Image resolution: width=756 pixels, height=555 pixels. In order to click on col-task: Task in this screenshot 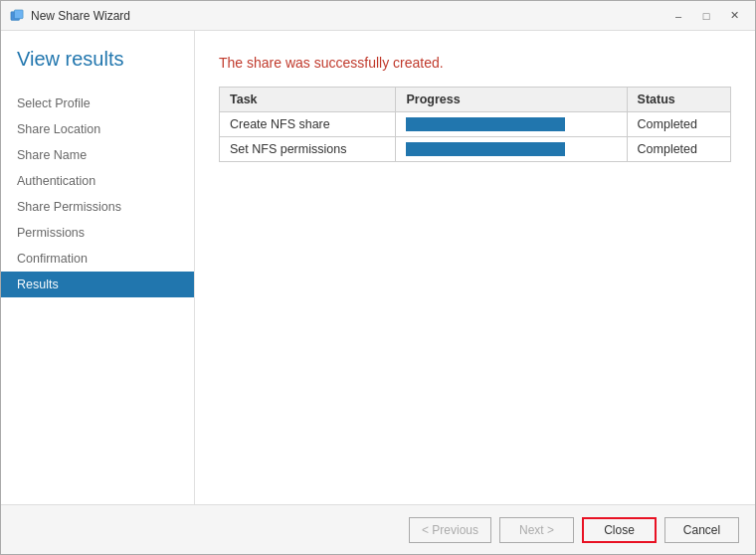, I will do `click(308, 99)`.